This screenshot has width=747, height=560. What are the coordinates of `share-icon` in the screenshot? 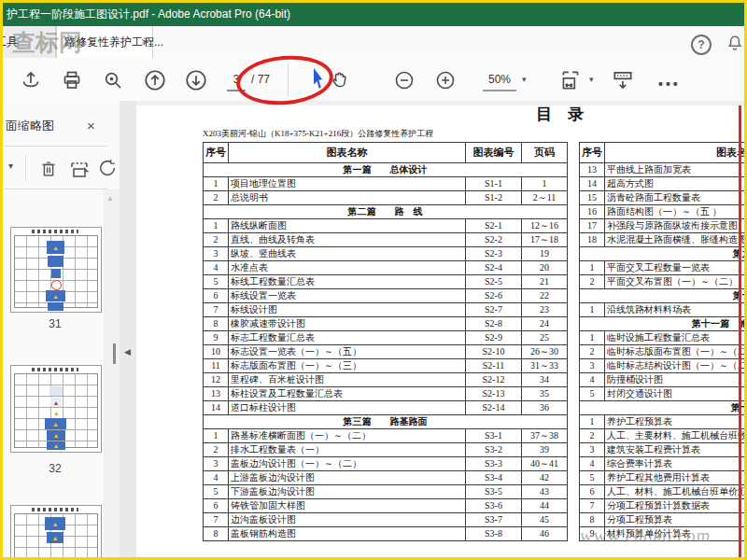 It's located at (31, 80).